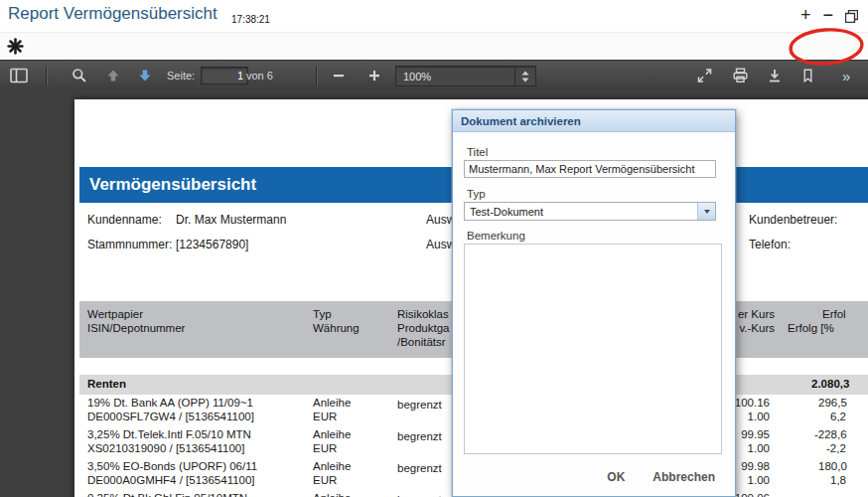 The height and width of the screenshot is (497, 868). Describe the element at coordinates (466, 76) in the screenshot. I see `zoom-select: 100%` at that location.